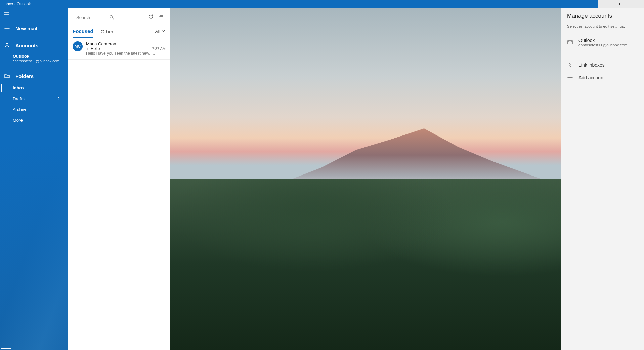 The height and width of the screenshot is (350, 644). Describe the element at coordinates (7, 45) in the screenshot. I see `person-icon` at that location.